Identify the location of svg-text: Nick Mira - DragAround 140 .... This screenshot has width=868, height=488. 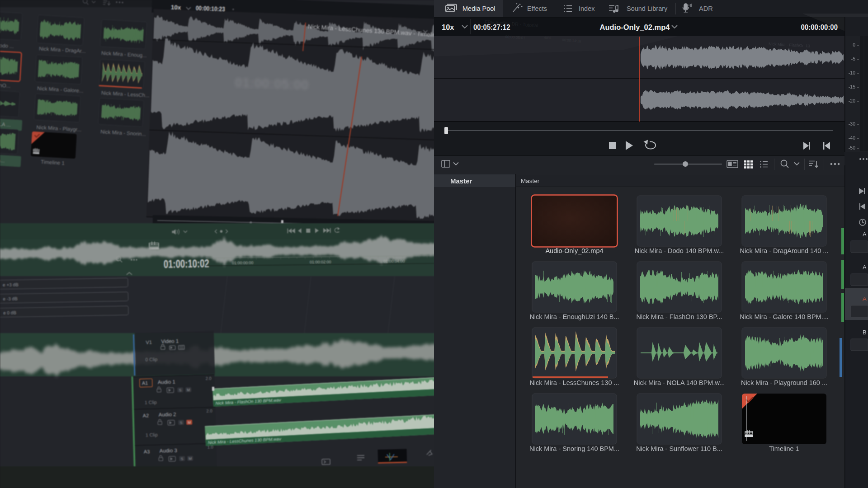
(784, 251).